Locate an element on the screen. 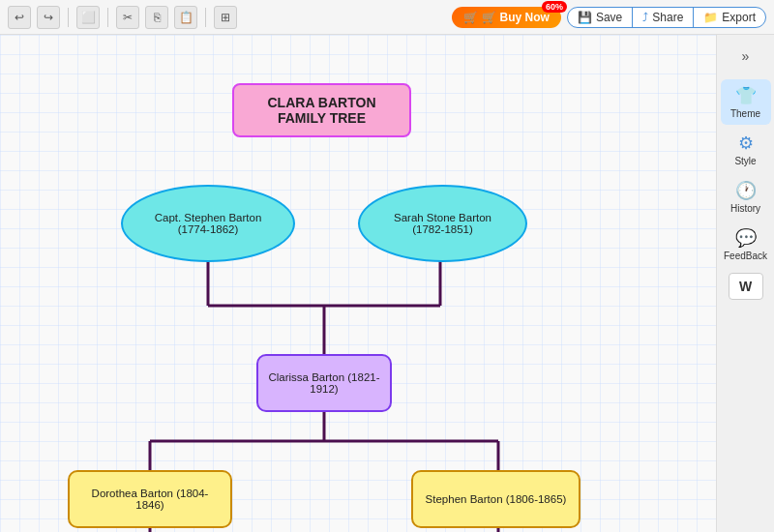  stephen-node: Stephen Barton (1806-1865) is located at coordinates (495, 499).